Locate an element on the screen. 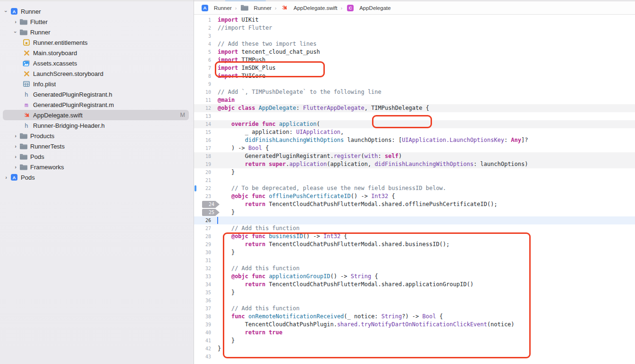  code-line-29: return TencentCloudChatPushFlutterModal.… is located at coordinates (332, 244).